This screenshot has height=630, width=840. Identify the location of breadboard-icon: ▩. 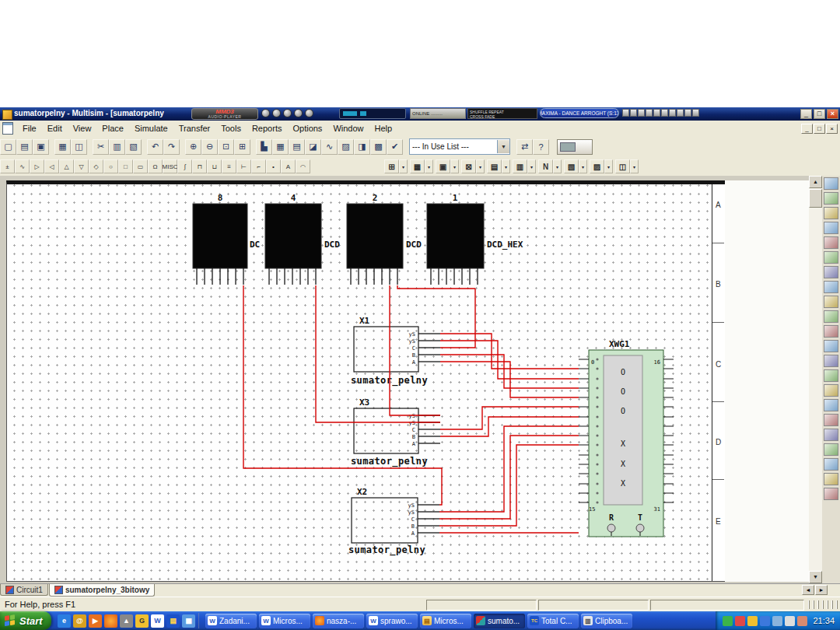
(378, 147).